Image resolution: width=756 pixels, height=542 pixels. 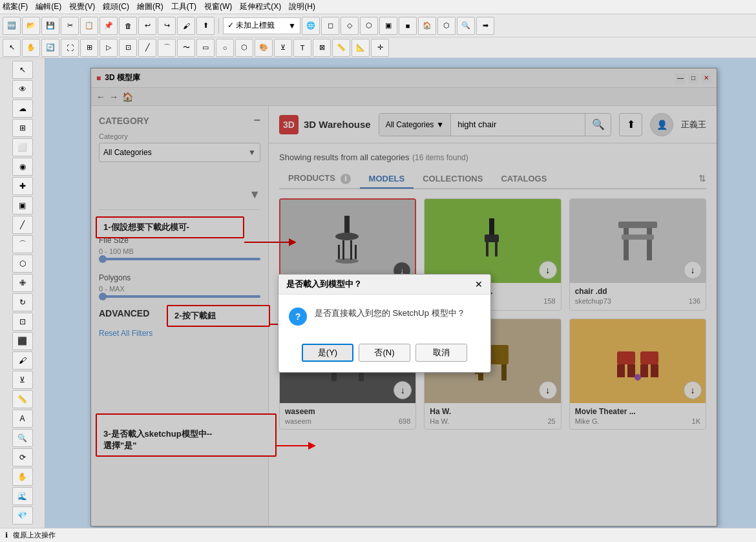 I want to click on zoom-btn: 🔍, so click(x=466, y=26).